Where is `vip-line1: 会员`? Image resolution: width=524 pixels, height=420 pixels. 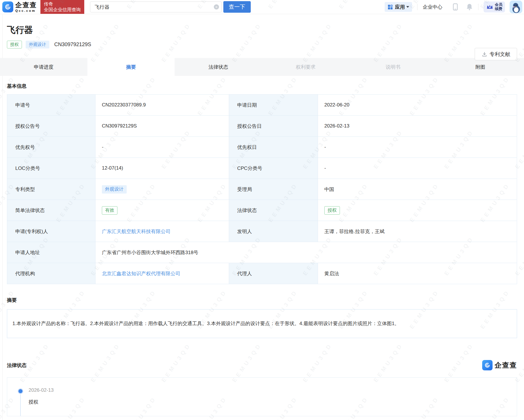 vip-line1: 会员 is located at coordinates (499, 5).